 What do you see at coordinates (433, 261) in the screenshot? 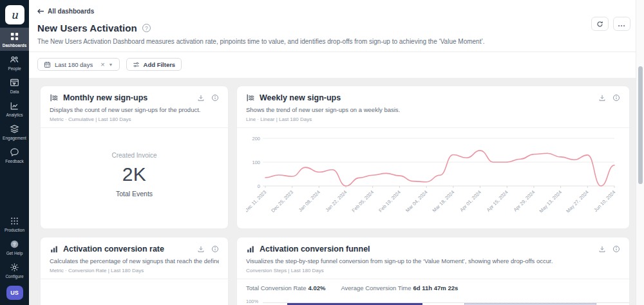
I see `card-description: Visualizes the step-by-step funnel conve…` at bounding box center [433, 261].